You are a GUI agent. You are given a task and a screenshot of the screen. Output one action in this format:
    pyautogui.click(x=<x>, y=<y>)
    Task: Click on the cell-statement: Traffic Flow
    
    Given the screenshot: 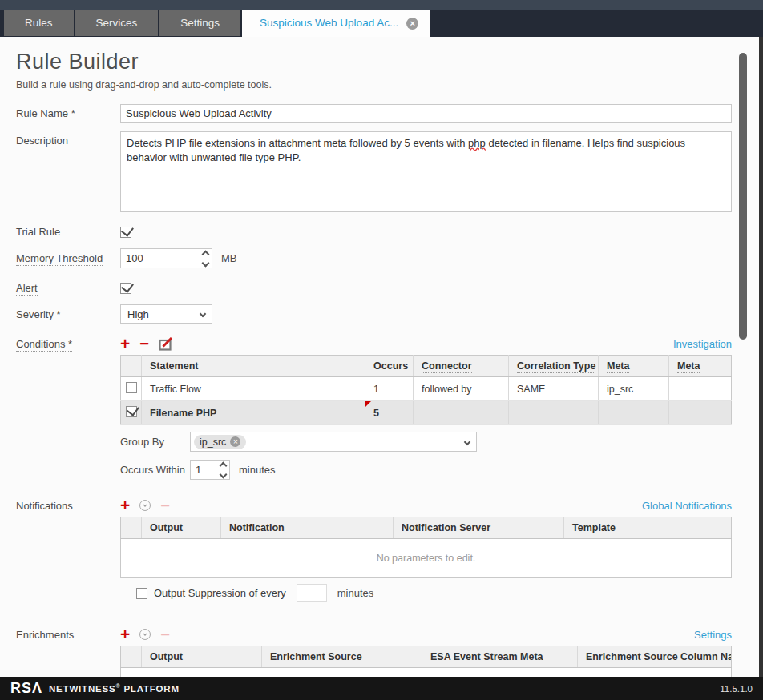 What is the action you would take?
    pyautogui.click(x=253, y=389)
    